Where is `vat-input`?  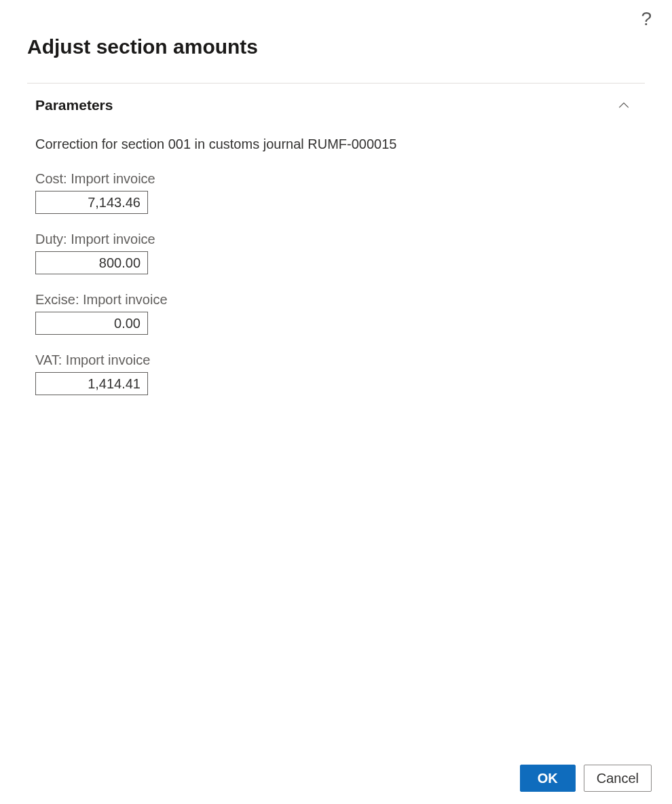
vat-input is located at coordinates (92, 384).